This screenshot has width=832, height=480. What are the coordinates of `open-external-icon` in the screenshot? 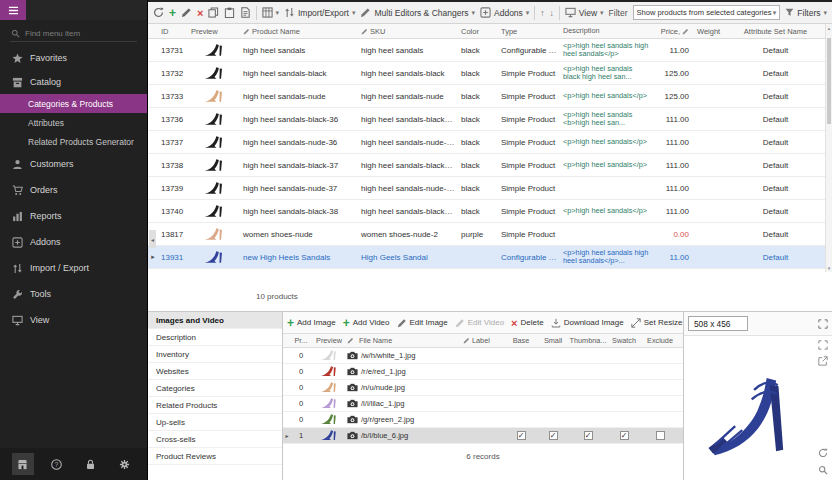 It's located at (823, 361).